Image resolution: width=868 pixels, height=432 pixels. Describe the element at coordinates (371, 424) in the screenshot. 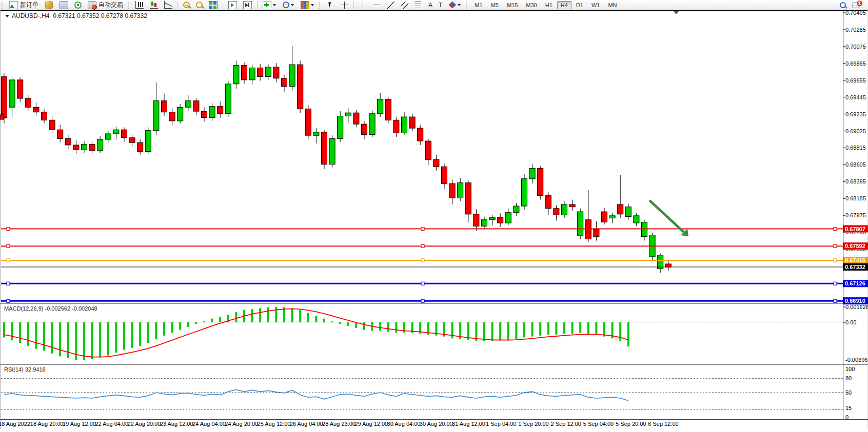

I see `time-axis-label: 29 Aug 12:00` at that location.